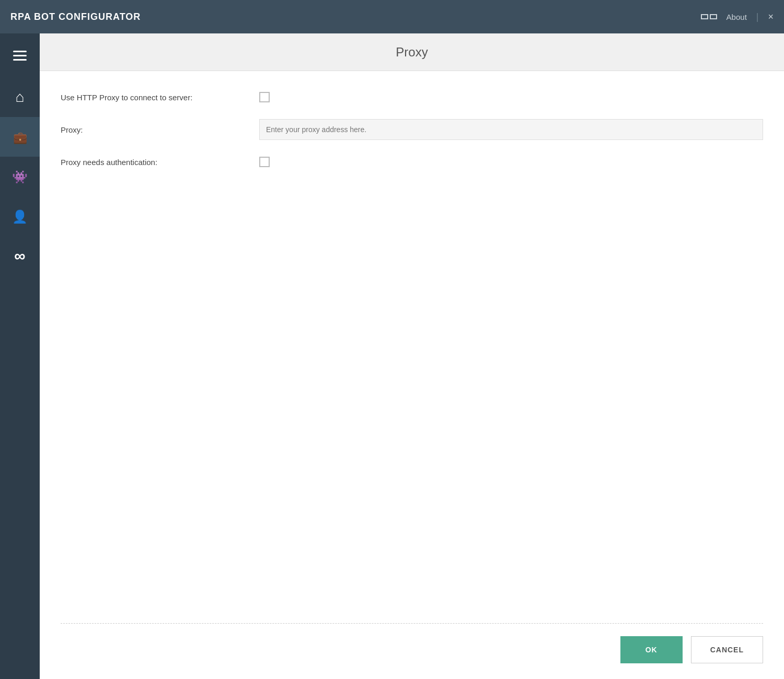 This screenshot has height=679, width=784. What do you see at coordinates (20, 256) in the screenshot?
I see `infinity-icon` at bounding box center [20, 256].